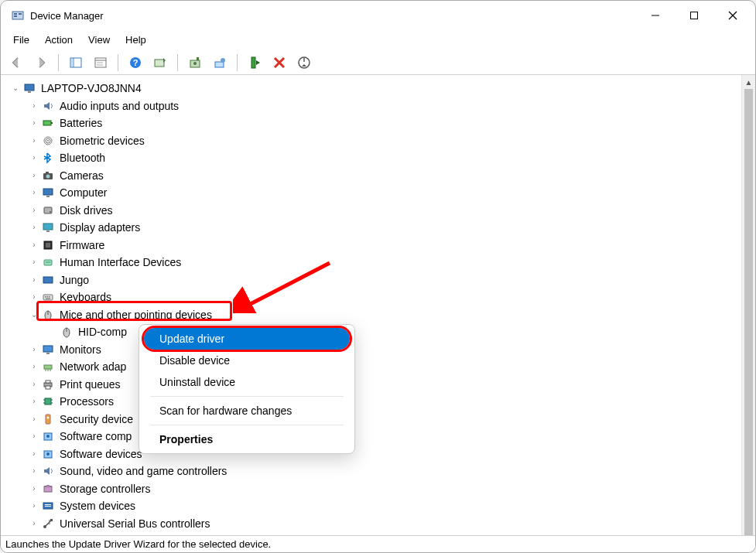  Describe the element at coordinates (255, 63) in the screenshot. I see `enable-device-button` at that location.